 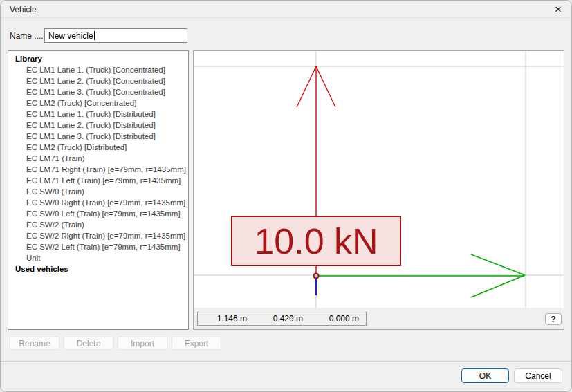 What do you see at coordinates (553, 319) in the screenshot?
I see `help-button: ?` at bounding box center [553, 319].